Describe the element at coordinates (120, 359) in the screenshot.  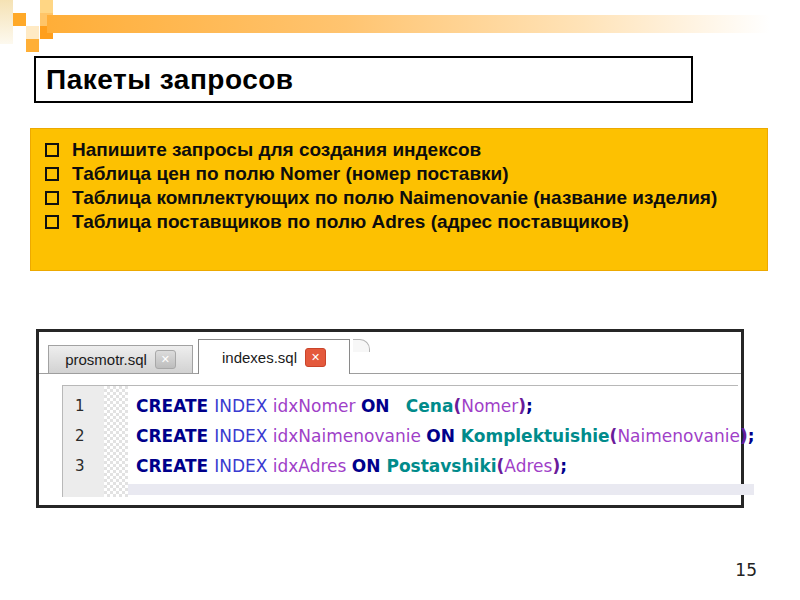
I see `tab-prosmotr-sql: prosmotr.sql ✕` at that location.